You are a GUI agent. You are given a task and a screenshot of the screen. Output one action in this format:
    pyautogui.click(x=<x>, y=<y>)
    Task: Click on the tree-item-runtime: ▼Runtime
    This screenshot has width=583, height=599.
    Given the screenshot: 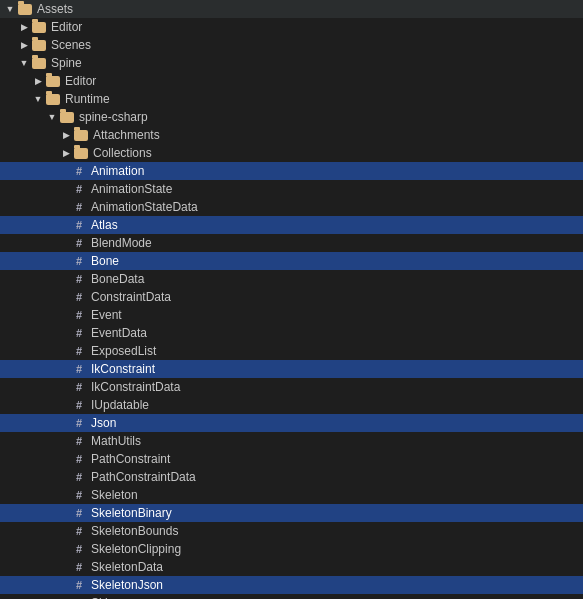 What is the action you would take?
    pyautogui.click(x=292, y=99)
    